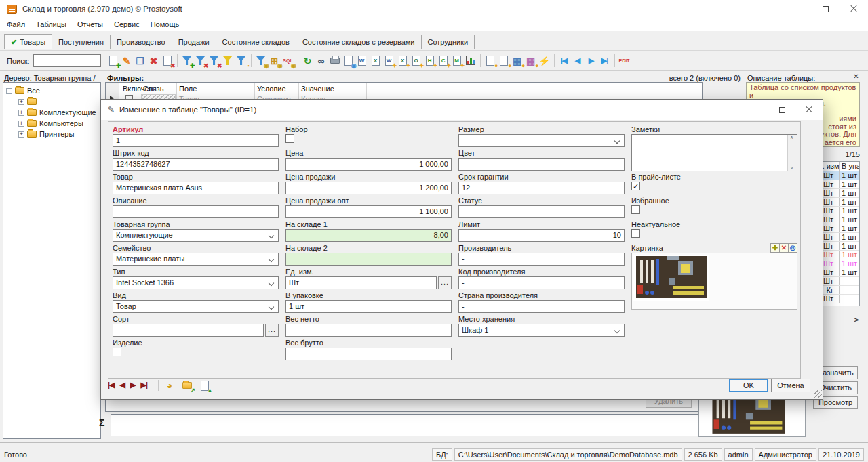 The height and width of the screenshot is (462, 868). What do you see at coordinates (443, 61) in the screenshot?
I see `export-csv-icon: C✦` at bounding box center [443, 61].